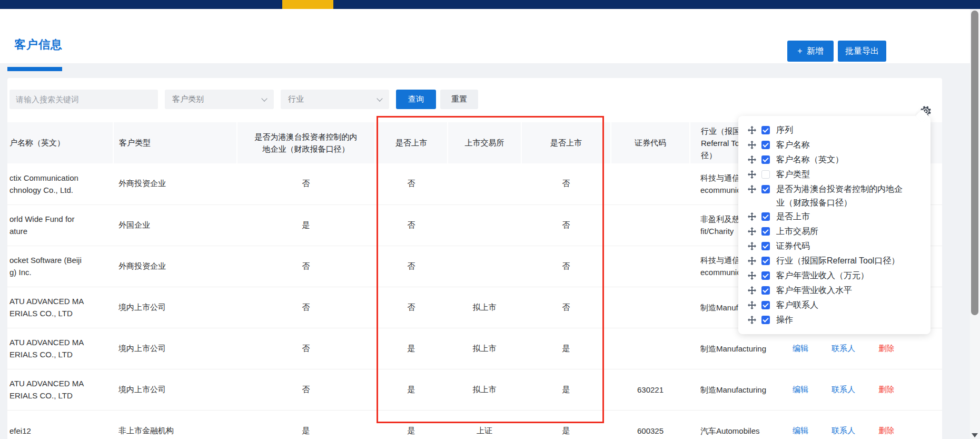 This screenshot has height=439, width=980. I want to click on cell-industry: 汽车Automobiles, so click(731, 425).